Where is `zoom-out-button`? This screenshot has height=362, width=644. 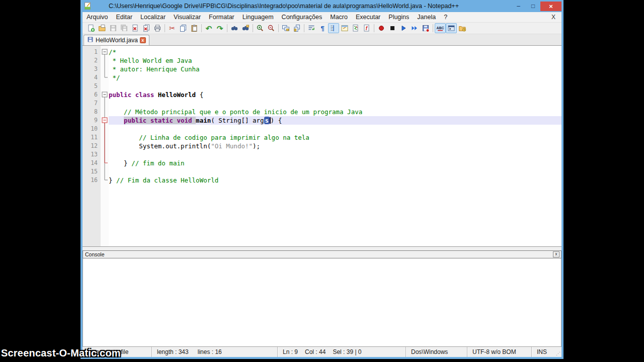
zoom-out-button is located at coordinates (271, 28).